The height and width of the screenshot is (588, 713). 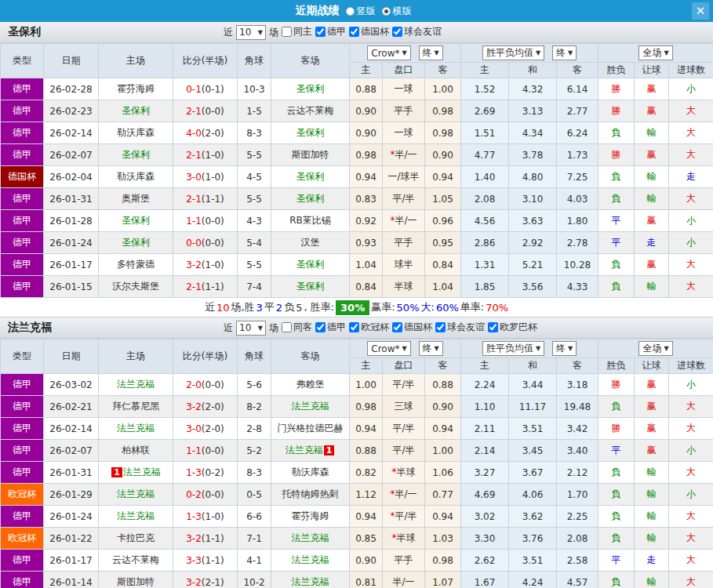 What do you see at coordinates (329, 450) in the screenshot?
I see `red-card-badge: 1` at bounding box center [329, 450].